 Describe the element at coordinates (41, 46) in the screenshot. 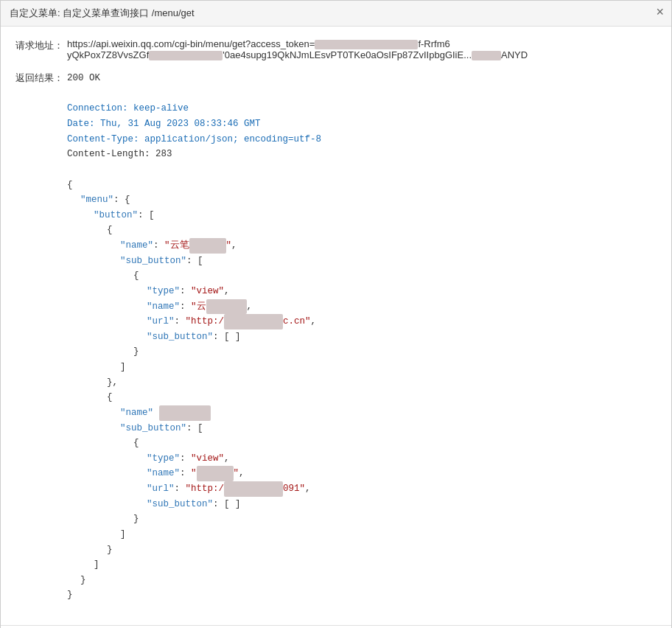

I see `request-label: 请求地址：` at that location.